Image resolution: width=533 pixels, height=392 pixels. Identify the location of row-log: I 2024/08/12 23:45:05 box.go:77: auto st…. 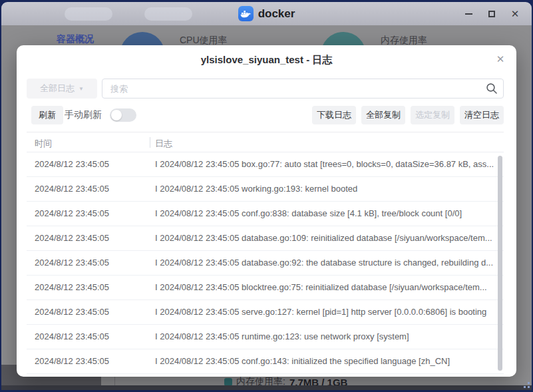
(327, 164).